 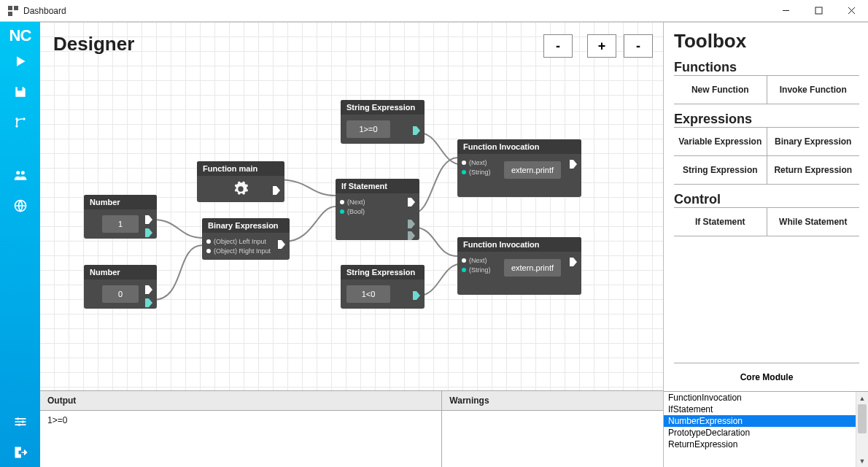 What do you see at coordinates (760, 444) in the screenshot?
I see `type-list-item: ReturnExpression` at bounding box center [760, 444].